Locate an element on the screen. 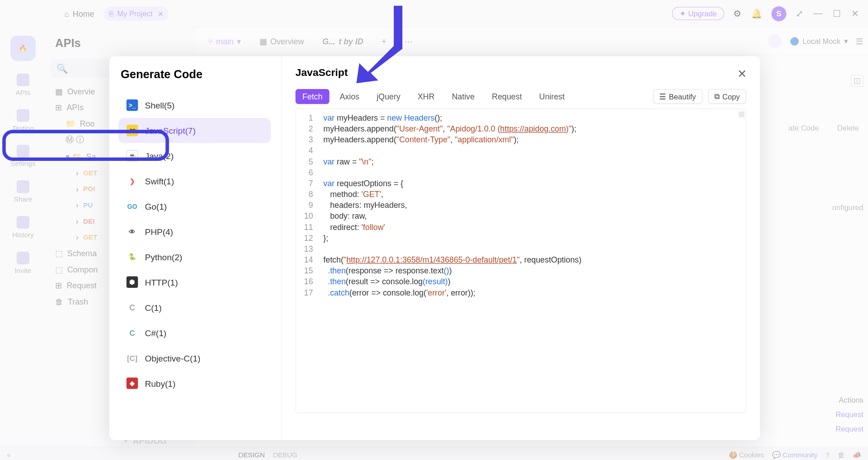  subtab-unirest: Unirest is located at coordinates (552, 97).